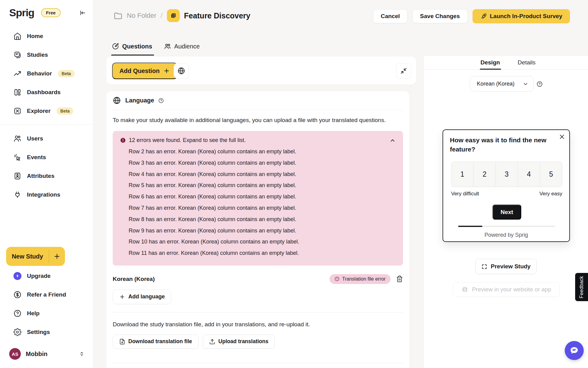 Image resolution: width=588 pixels, height=368 pixels. I want to click on sidebar-item-help: Help, so click(47, 313).